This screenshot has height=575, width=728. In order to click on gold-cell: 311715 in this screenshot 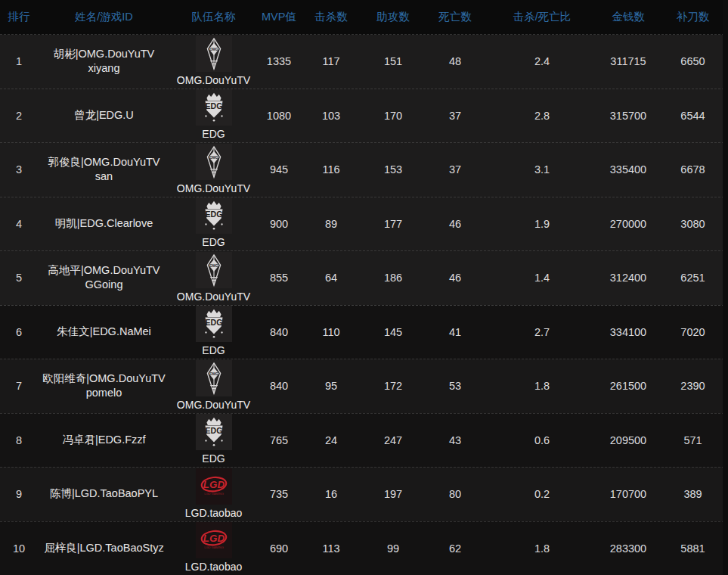, I will do `click(628, 61)`.